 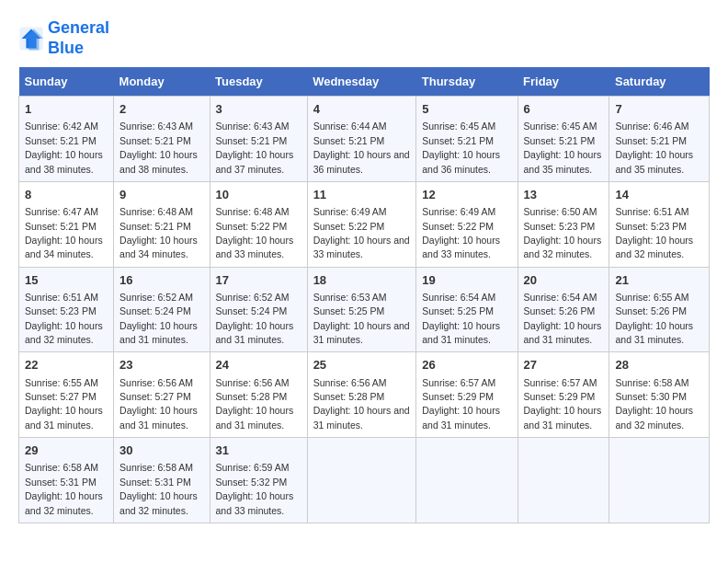 What do you see at coordinates (66, 109) in the screenshot?
I see `day-number: 1` at bounding box center [66, 109].